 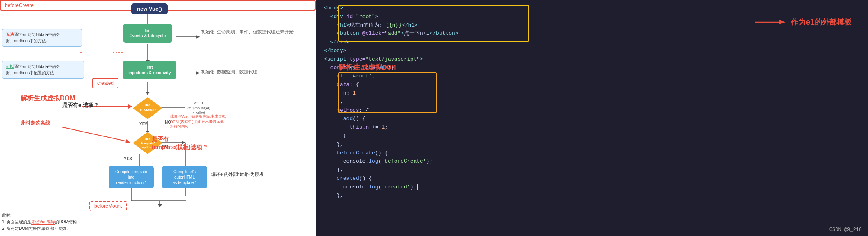 What do you see at coordinates (248, 32) in the screenshot?
I see `init-events-annotation: 初始化: 生命周期、事件、但数据代理还未开始.` at bounding box center [248, 32].